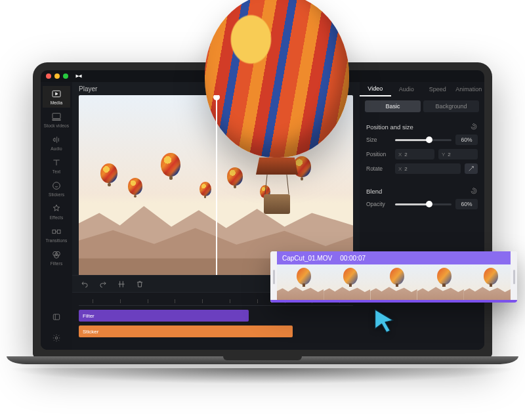 The image size is (525, 420). What do you see at coordinates (88, 89) in the screenshot?
I see `player-title: Player` at bounding box center [88, 89].